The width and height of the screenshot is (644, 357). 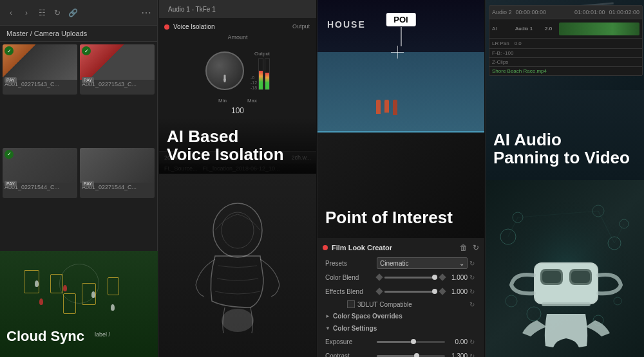 I want to click on exposure-slider, so click(x=411, y=342).